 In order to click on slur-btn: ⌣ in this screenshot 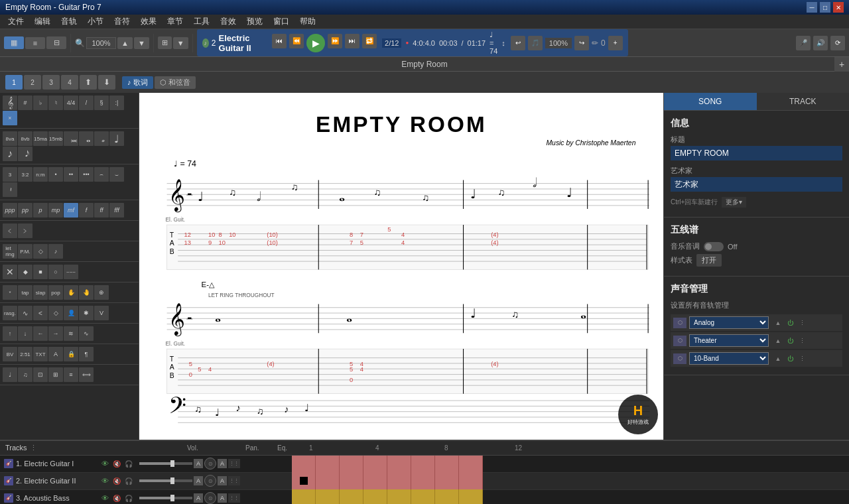, I will do `click(117, 174)`.